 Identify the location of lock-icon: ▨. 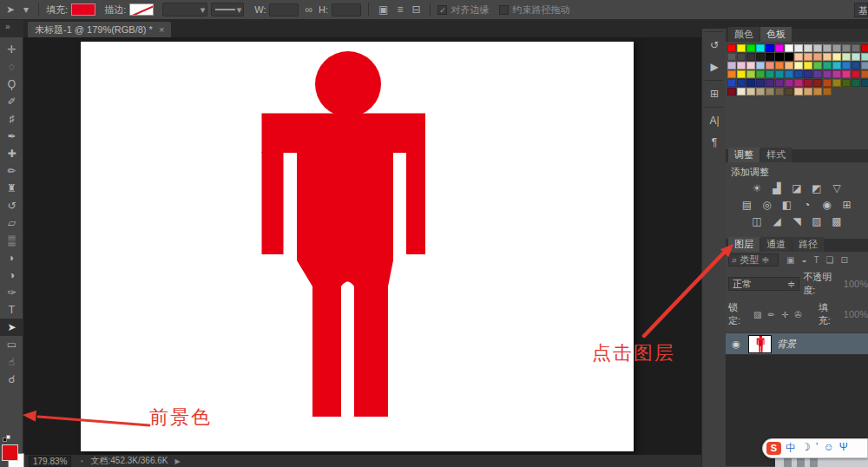
(757, 314).